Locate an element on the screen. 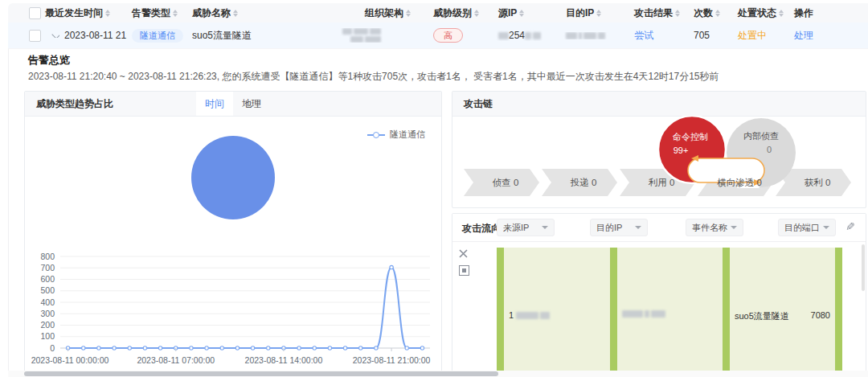 The height and width of the screenshot is (377, 868). masked-ip-prefix is located at coordinates (503, 35).